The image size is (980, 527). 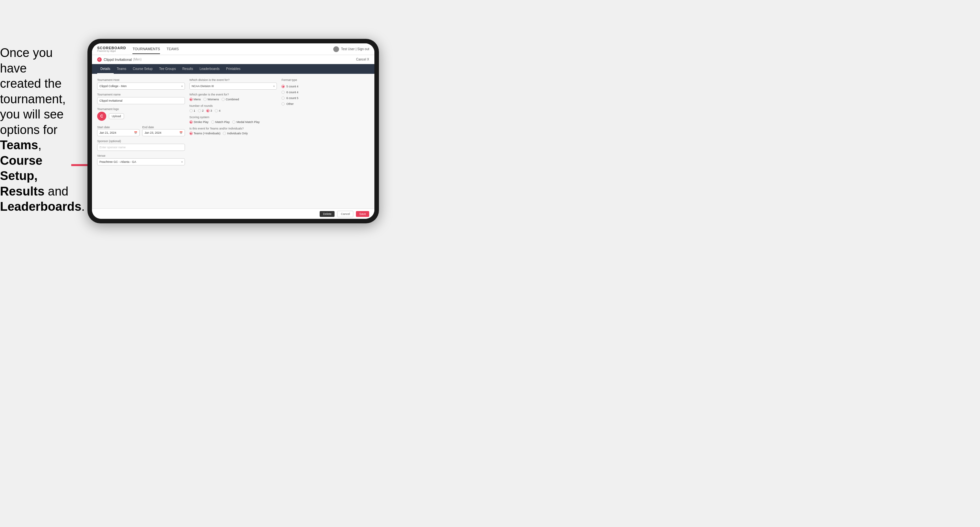 I want to click on scoring-match-radio, so click(x=213, y=122).